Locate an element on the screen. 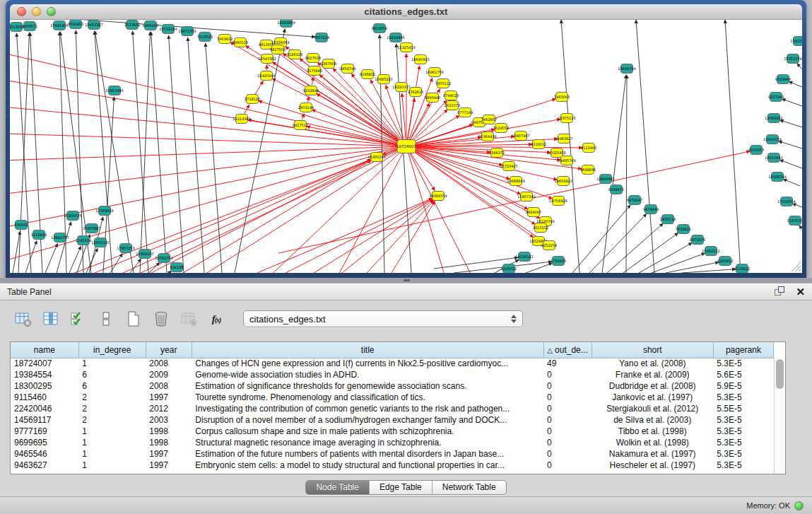  network-node: 16958107 is located at coordinates (144, 255).